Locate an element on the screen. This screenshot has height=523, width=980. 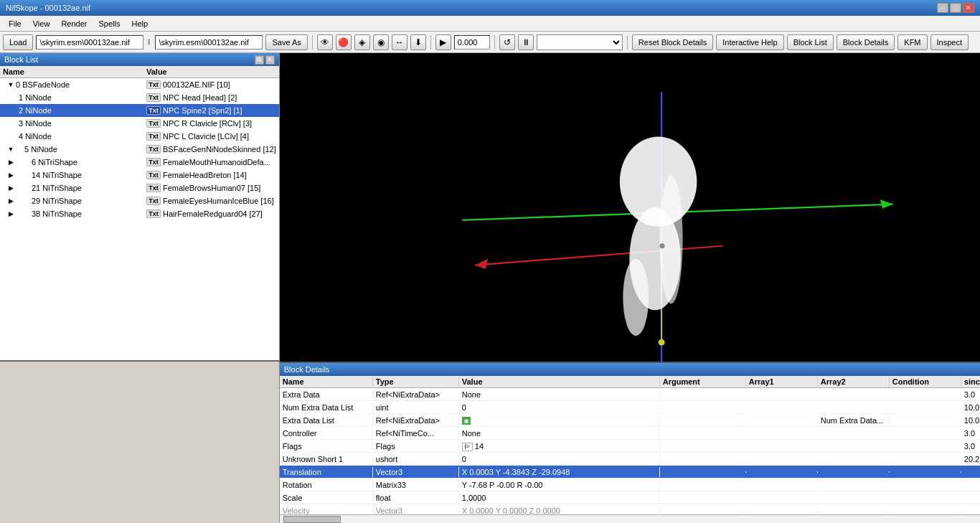
bl-cell-name-0: ▼ 0 BSFadeNode is located at coordinates (72, 85).